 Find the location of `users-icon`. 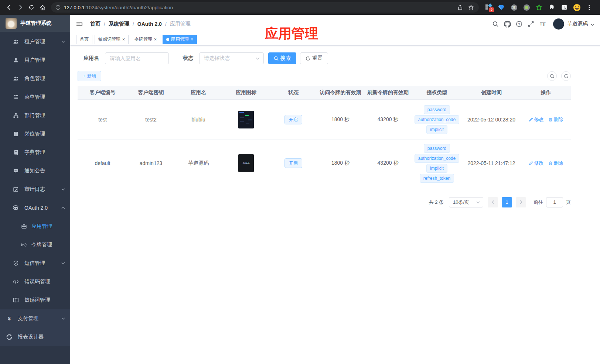

users-icon is located at coordinates (16, 42).